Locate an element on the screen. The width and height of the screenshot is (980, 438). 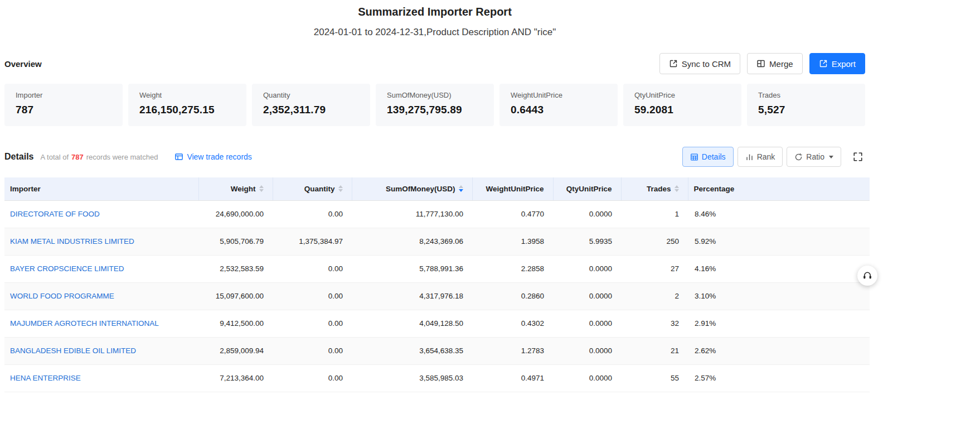
stat-label: Importer is located at coordinates (64, 95).